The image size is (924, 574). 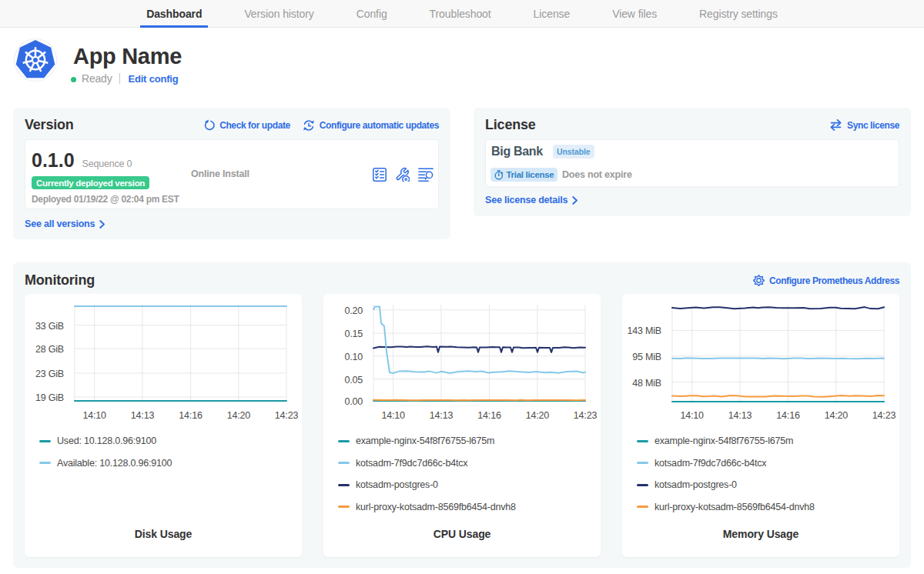 What do you see at coordinates (49, 374) in the screenshot?
I see `svg-text: 23 GiB` at bounding box center [49, 374].